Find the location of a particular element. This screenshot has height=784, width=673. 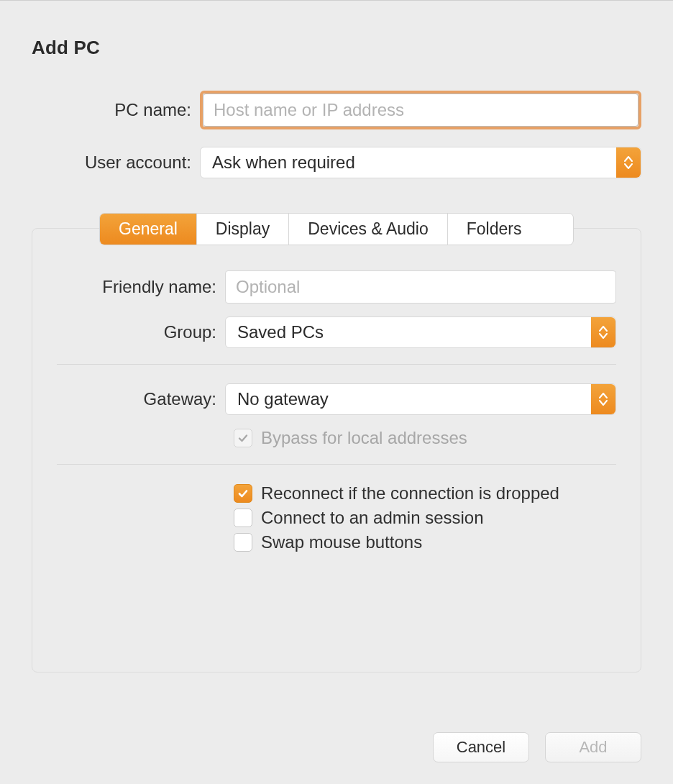

row-bypass-local: Bypass for local addresses is located at coordinates (425, 438).